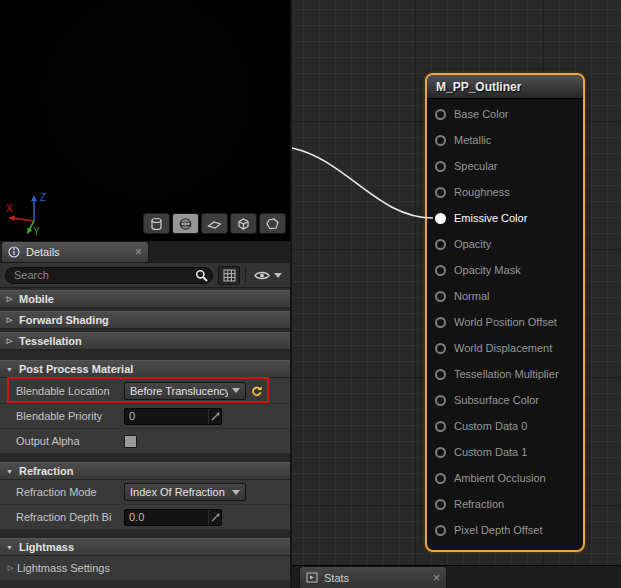 The image size is (621, 588). What do you see at coordinates (505, 452) in the screenshot?
I see `pin-custom-data-1: Custom Data 1` at bounding box center [505, 452].